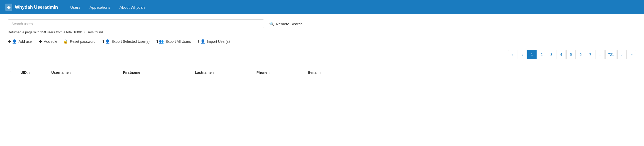  What do you see at coordinates (542, 55) in the screenshot?
I see `page-2: 2` at bounding box center [542, 55].